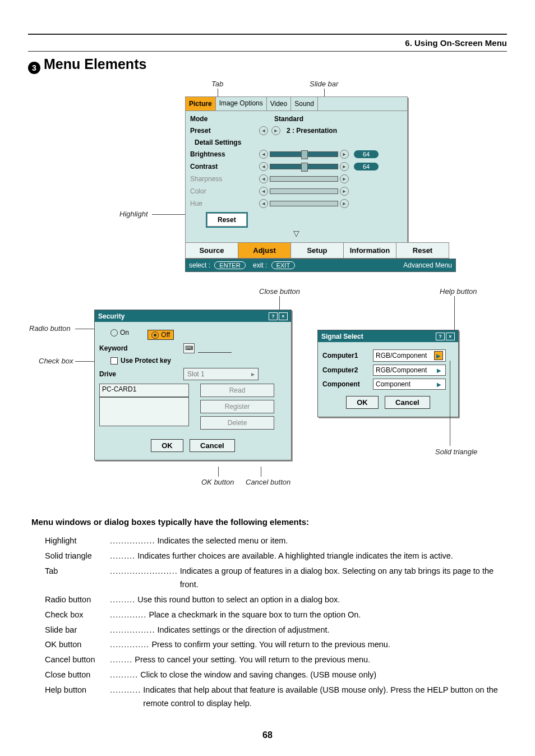  What do you see at coordinates (111, 316) in the screenshot?
I see `security-title: Security` at bounding box center [111, 316].